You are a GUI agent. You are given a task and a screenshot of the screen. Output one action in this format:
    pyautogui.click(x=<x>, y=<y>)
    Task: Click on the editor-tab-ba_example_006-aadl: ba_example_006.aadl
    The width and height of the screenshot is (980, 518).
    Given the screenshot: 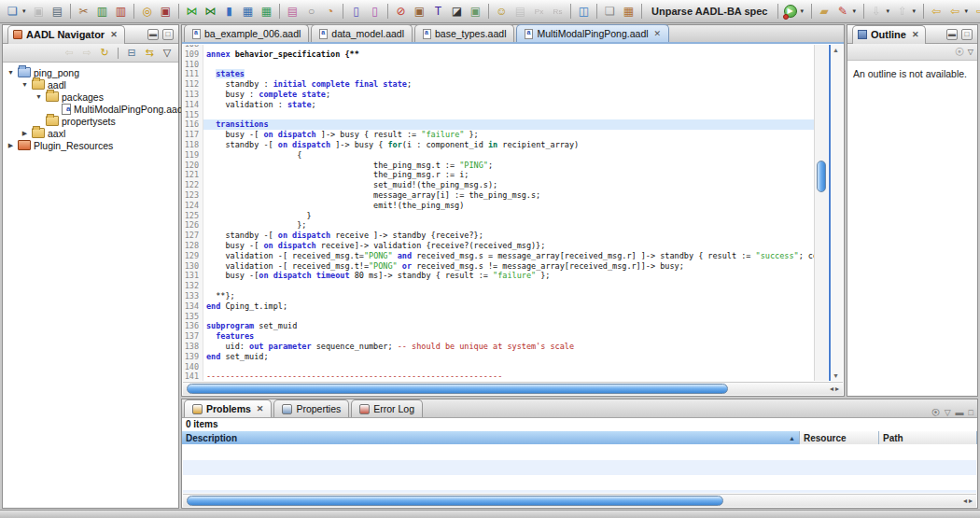 What is the action you would take?
    pyautogui.click(x=246, y=34)
    